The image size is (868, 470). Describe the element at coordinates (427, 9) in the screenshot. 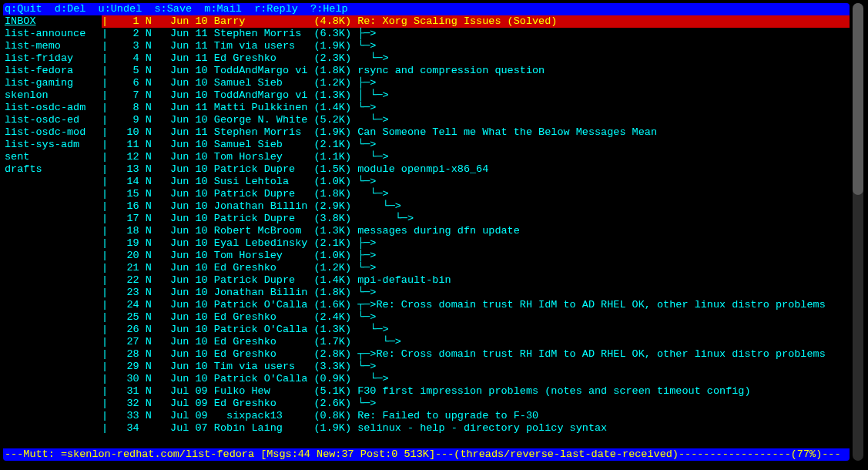

I see `menu-bar: q:Quit d:Del u:Undel s:Save m:Mail r:Rep…` at that location.